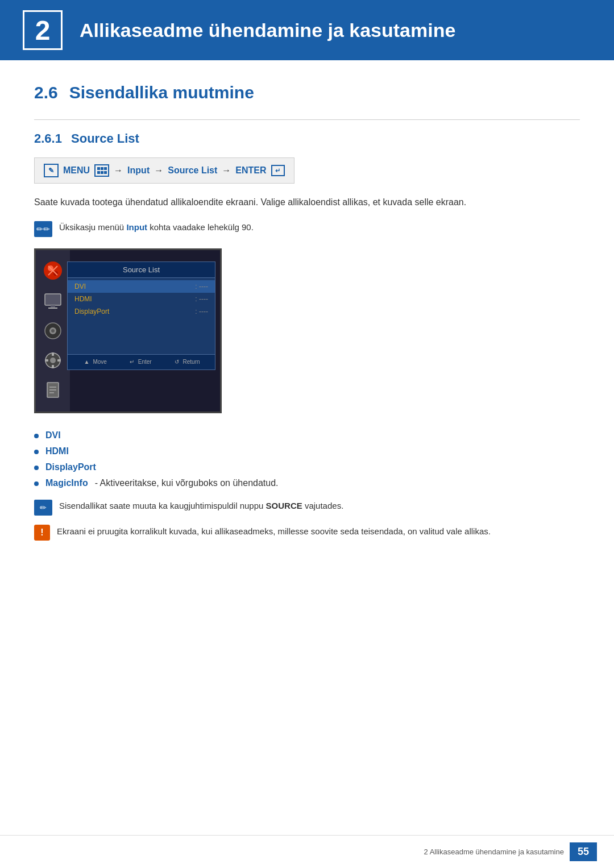  Describe the element at coordinates (583, 852) in the screenshot. I see `page-number: 55` at that location.